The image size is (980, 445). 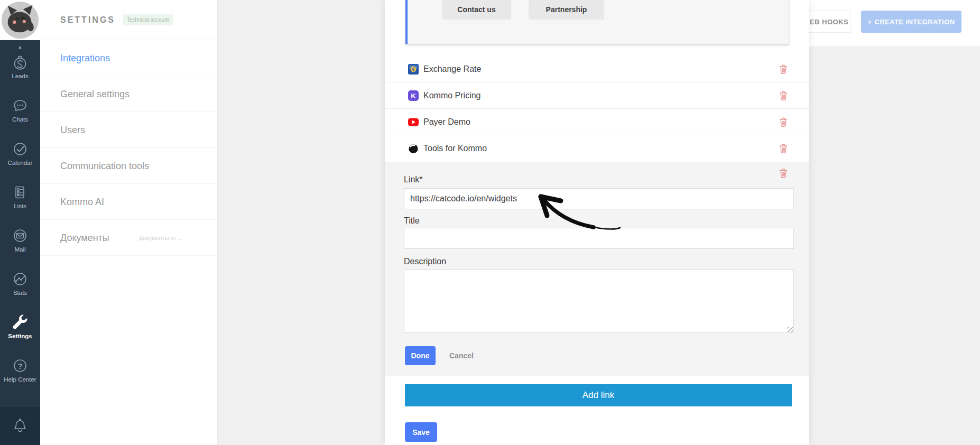 I want to click on notifications-bell-button, so click(x=20, y=426).